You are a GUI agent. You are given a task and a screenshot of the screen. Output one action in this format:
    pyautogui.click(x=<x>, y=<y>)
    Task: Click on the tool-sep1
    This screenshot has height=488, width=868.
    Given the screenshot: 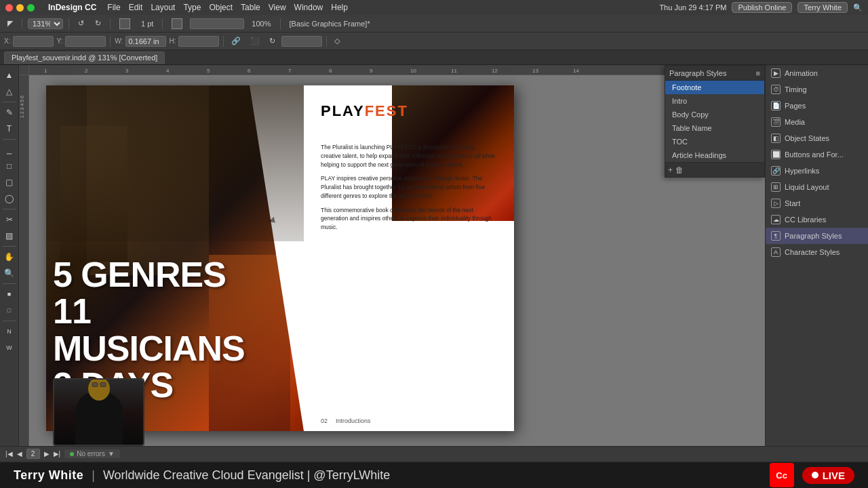 What is the action you would take?
    pyautogui.click(x=9, y=102)
    